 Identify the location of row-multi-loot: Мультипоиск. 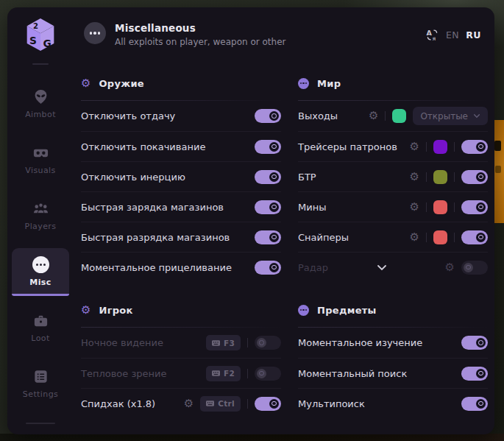
(393, 403).